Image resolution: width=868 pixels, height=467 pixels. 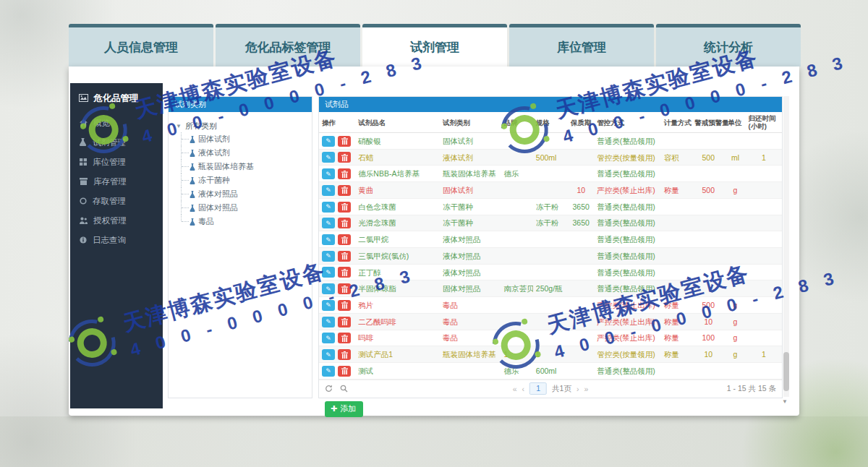 I want to click on chevron-down-icon: ▼, so click(x=179, y=126).